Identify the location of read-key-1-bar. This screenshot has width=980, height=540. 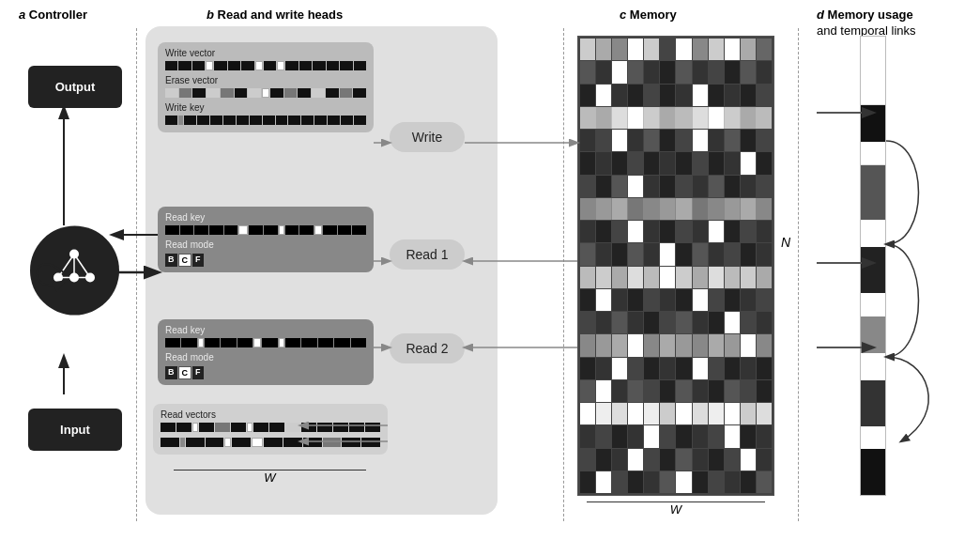
(266, 230).